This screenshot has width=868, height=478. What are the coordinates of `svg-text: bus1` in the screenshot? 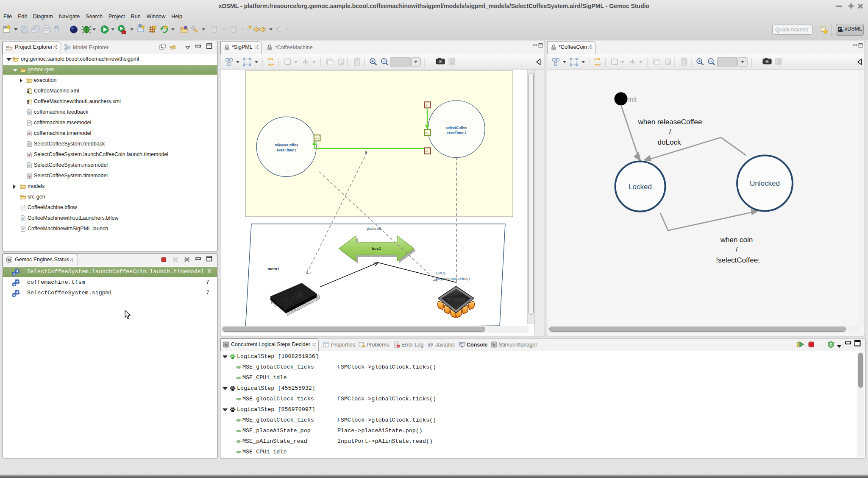 It's located at (376, 249).